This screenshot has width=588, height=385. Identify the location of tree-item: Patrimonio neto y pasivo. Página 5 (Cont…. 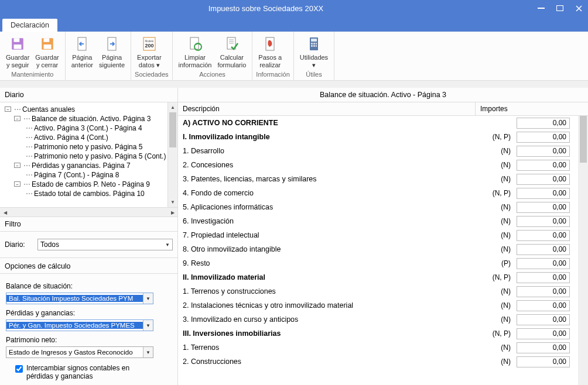
(100, 156).